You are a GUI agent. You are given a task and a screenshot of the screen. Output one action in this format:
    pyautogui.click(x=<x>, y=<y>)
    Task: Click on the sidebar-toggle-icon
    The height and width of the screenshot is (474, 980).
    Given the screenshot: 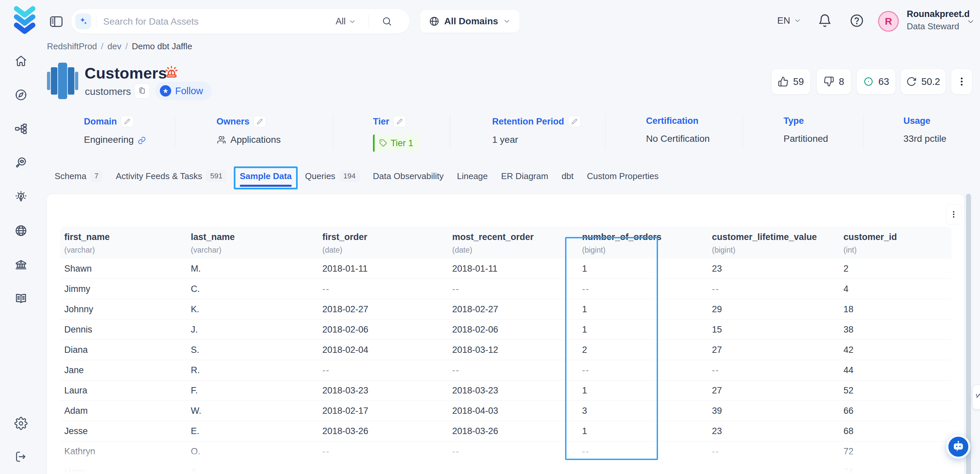 What is the action you would take?
    pyautogui.click(x=56, y=22)
    